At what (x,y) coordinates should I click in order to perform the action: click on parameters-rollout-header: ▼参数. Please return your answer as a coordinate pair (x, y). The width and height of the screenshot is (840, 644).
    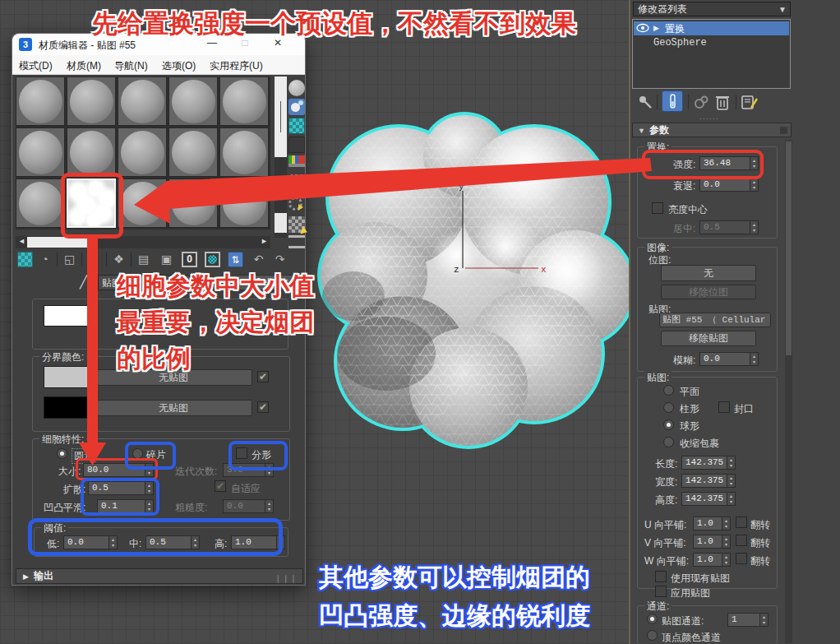
    Looking at the image, I should click on (712, 130).